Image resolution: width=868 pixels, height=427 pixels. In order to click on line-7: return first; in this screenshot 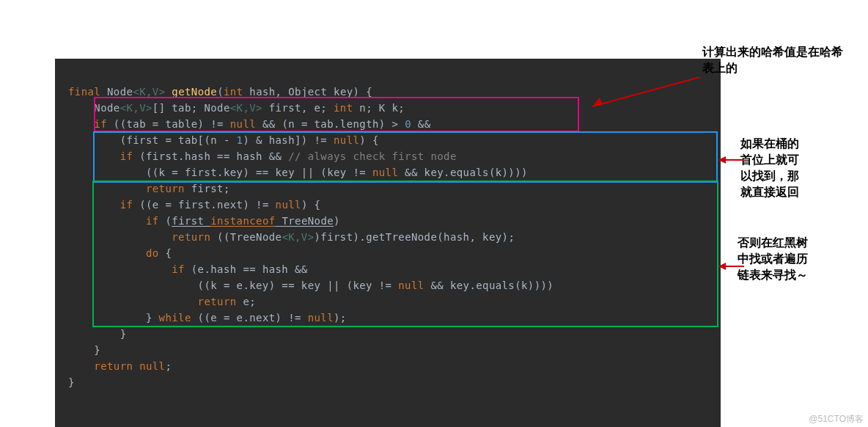, I will do `click(150, 189)`.